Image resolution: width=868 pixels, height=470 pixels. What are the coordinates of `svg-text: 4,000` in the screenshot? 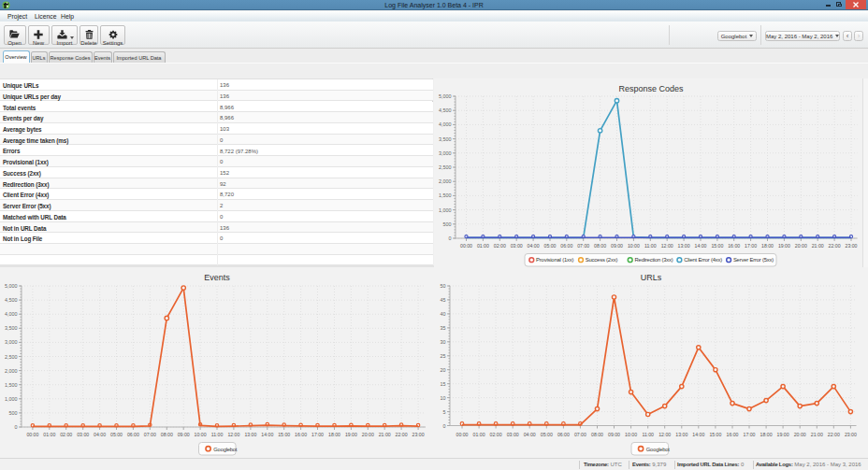 It's located at (11, 314).